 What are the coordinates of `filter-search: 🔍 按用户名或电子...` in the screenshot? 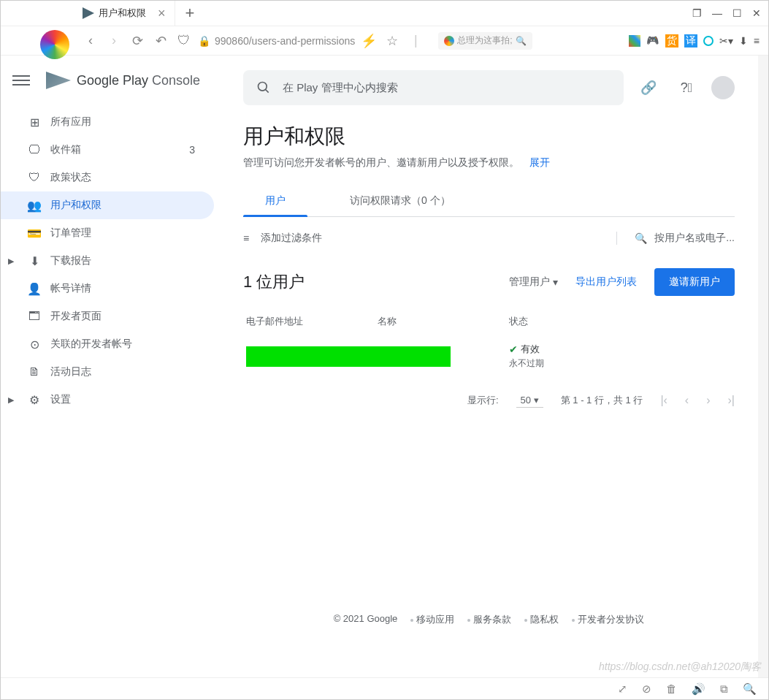 It's located at (676, 238).